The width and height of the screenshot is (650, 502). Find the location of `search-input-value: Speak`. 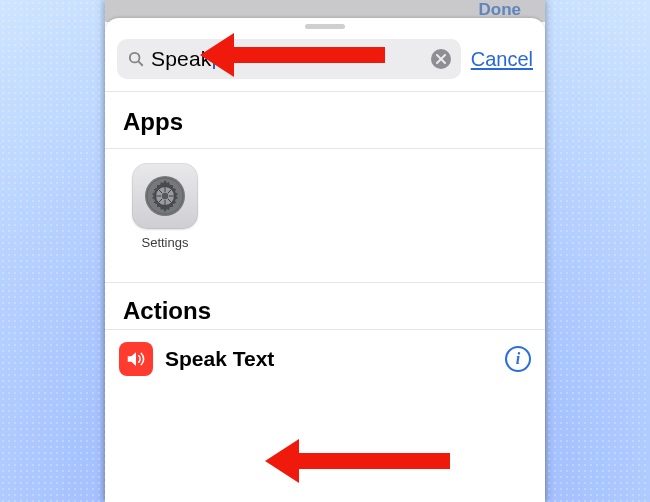

search-input-value: Speak is located at coordinates (291, 59).